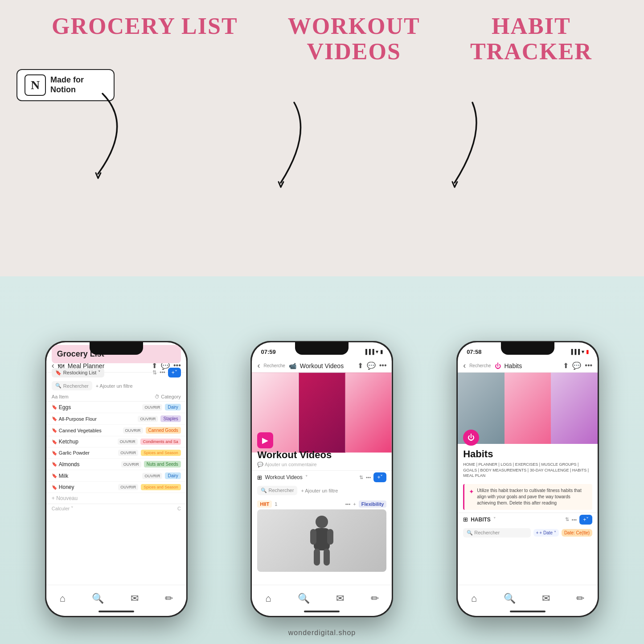  What do you see at coordinates (116, 464) in the screenshot?
I see `table-row: 🔖 Almonds OUVRIR Nuts and Seeds` at bounding box center [116, 464].